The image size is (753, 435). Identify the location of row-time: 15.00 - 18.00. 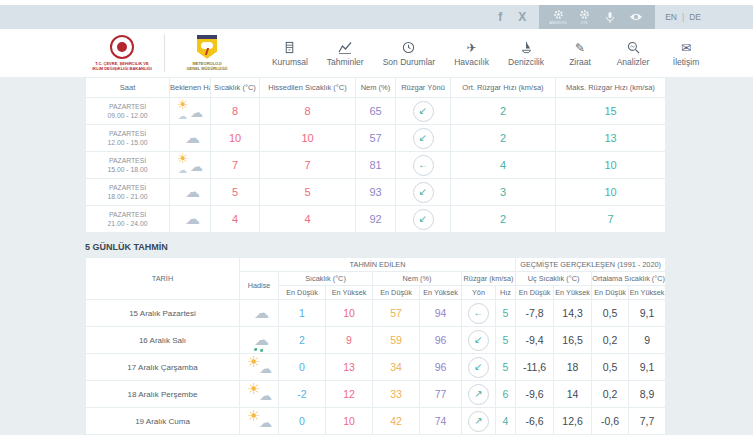
(127, 170).